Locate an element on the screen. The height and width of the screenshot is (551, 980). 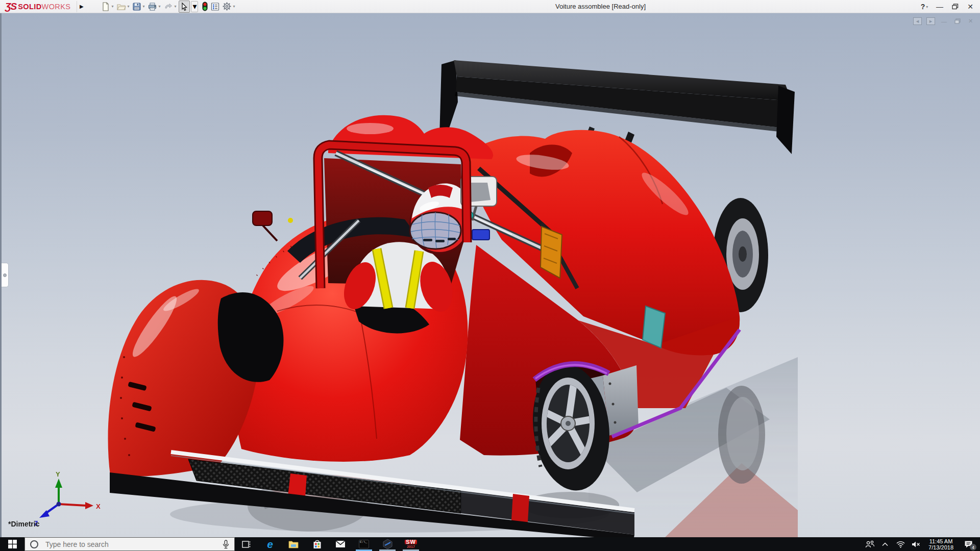
solidworks-logo-glyph: ƷS is located at coordinates (11, 7).